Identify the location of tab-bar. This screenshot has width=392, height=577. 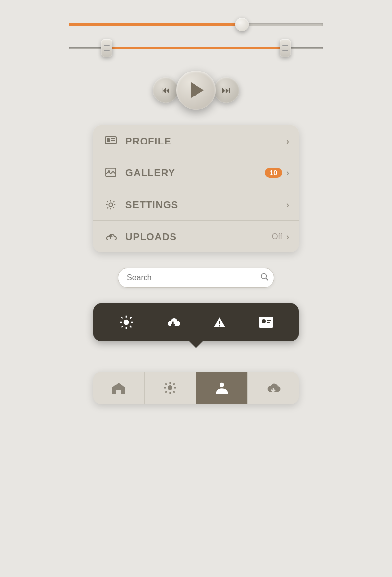
(196, 388).